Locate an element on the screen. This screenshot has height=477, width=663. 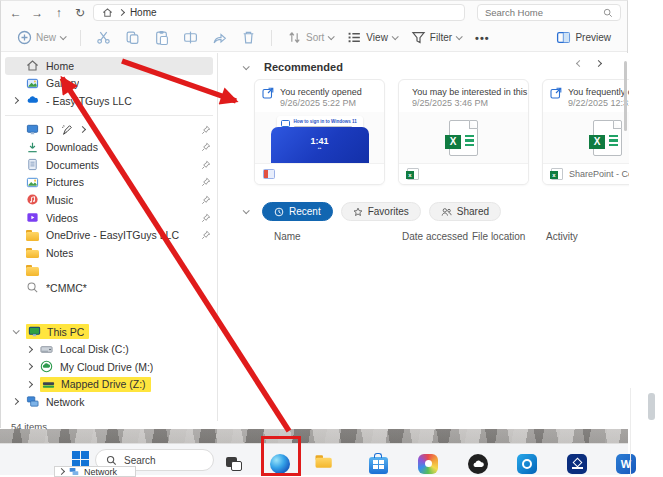
sidebar-item-gallery: Gallery is located at coordinates (109, 84).